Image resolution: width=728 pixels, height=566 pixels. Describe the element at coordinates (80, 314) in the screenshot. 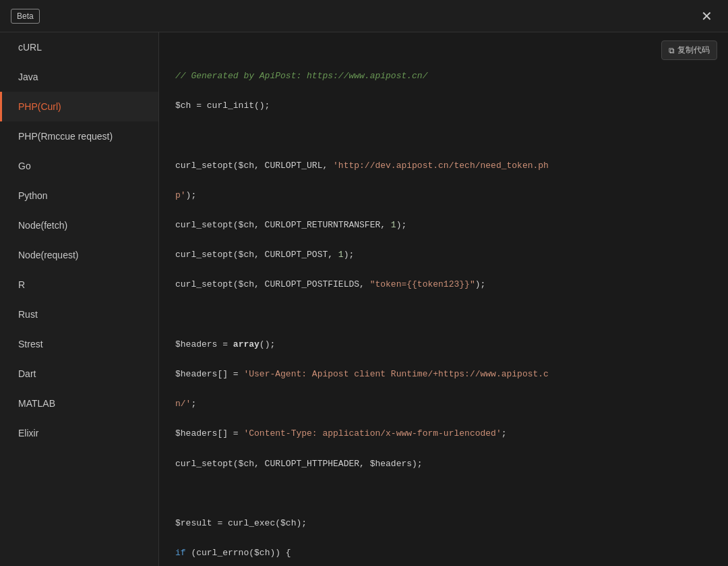

I see `sidebar-item-rust: Rust` at that location.